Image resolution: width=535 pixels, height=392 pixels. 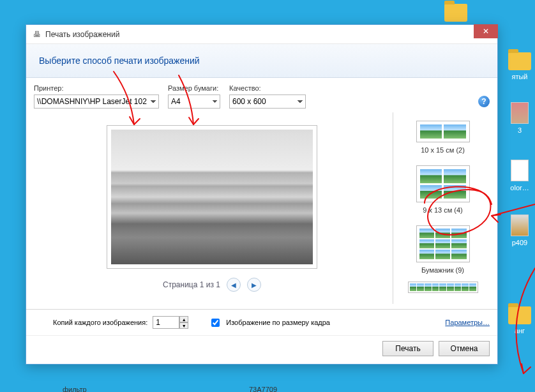 What do you see at coordinates (82, 34) in the screenshot?
I see `window-title: Печать изображений` at bounding box center [82, 34].